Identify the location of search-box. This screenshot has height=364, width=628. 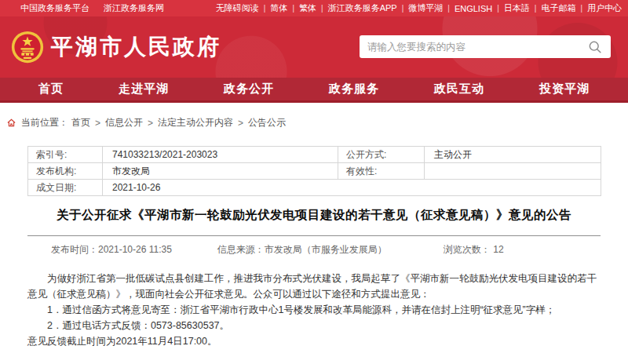
(485, 47).